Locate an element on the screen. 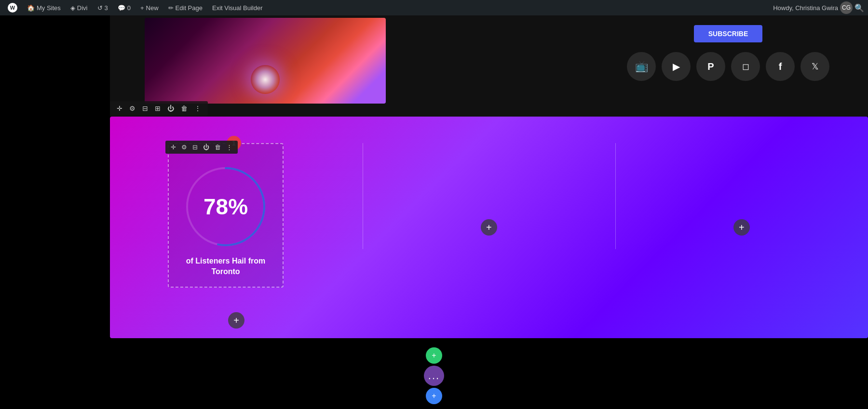 This screenshot has height=409, width=868. circle-chart: 78% is located at coordinates (226, 207).